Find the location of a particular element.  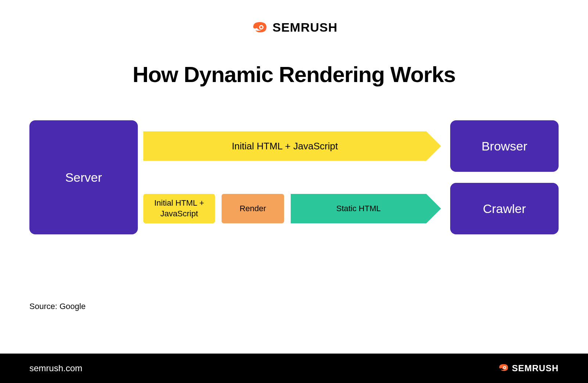

step-static-html: Static HTML is located at coordinates (359, 209).